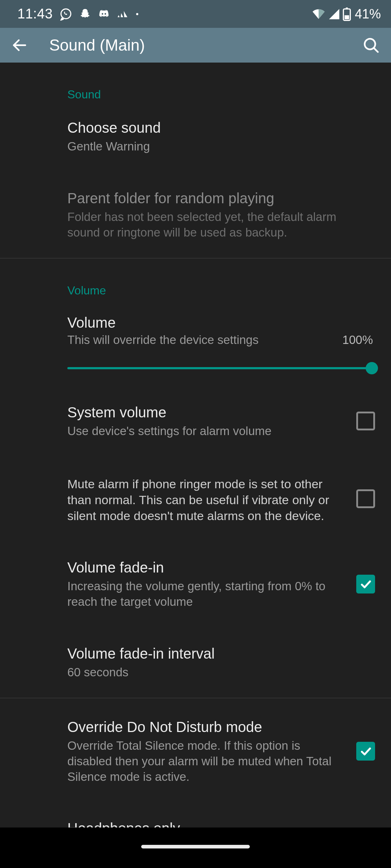 The height and width of the screenshot is (868, 391). Describe the element at coordinates (207, 431) in the screenshot. I see `system-volume-desc: Use device's settings for alarm volume` at that location.